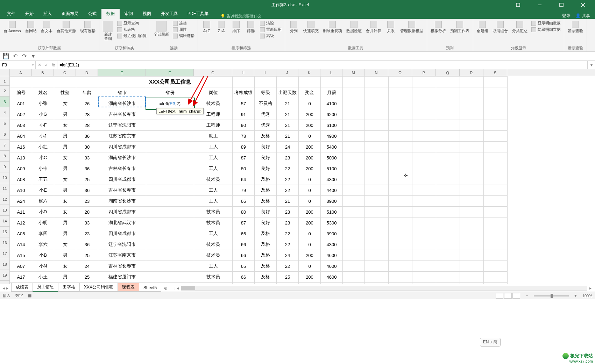 This screenshot has width=595, height=364. I want to click on cell: A04, so click(21, 136).